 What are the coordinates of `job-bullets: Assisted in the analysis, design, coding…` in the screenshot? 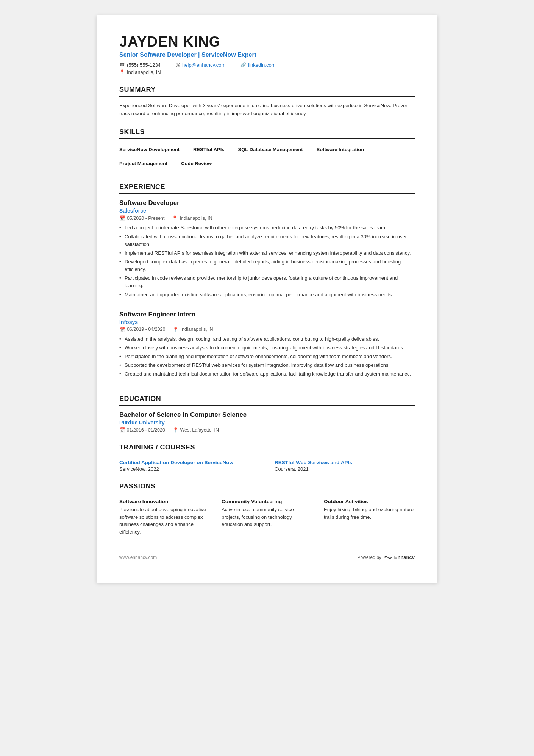 It's located at (267, 357).